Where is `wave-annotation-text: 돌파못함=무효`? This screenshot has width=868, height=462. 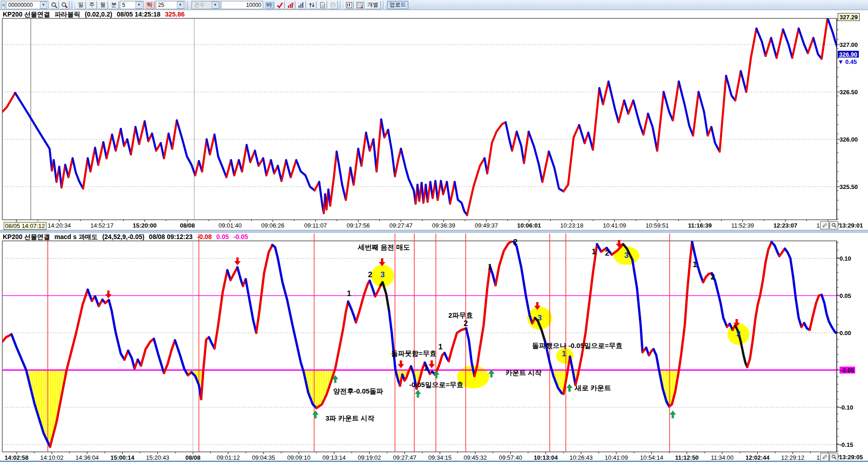
wave-annotation-text: 돌파못함=무효 is located at coordinates (414, 354).